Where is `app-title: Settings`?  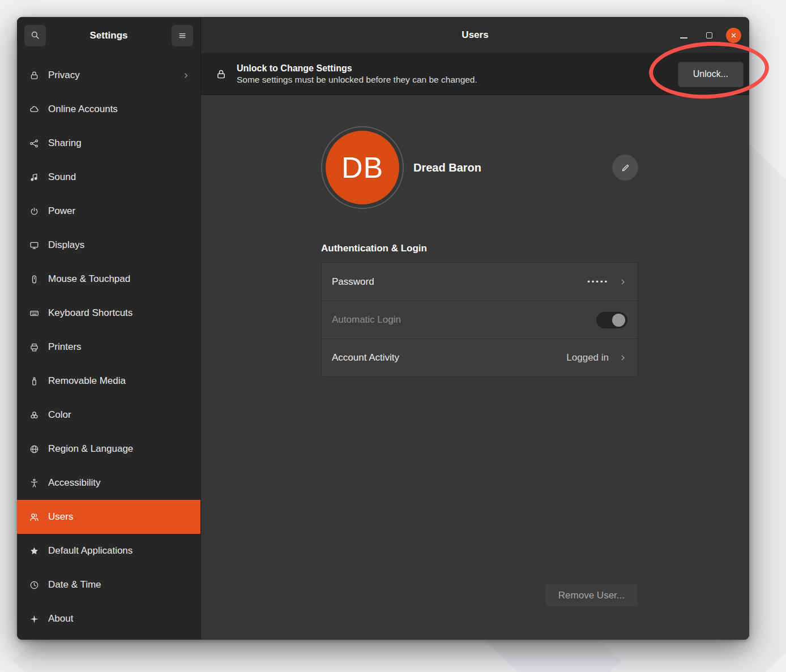
app-title: Settings is located at coordinates (109, 36).